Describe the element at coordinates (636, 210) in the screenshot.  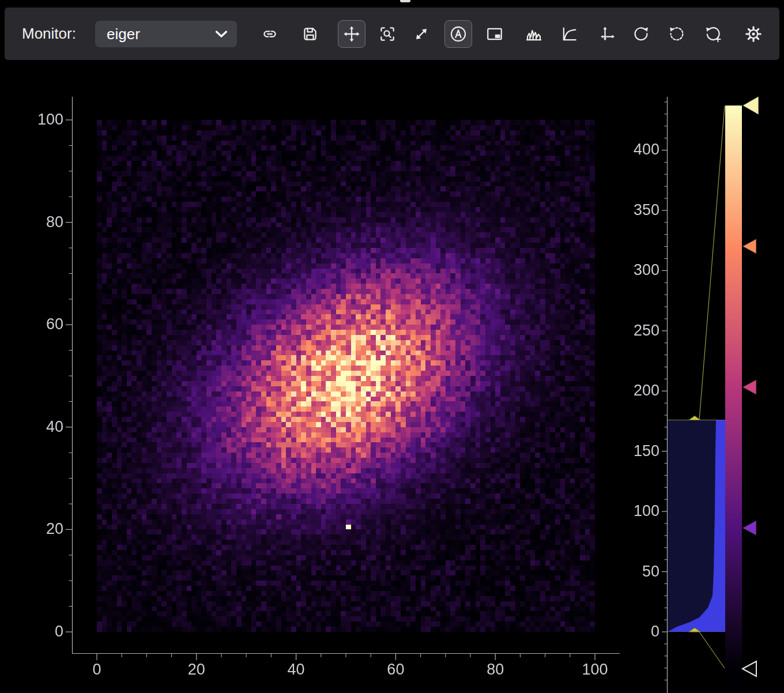
I see `lut-tick-label: 350` at that location.